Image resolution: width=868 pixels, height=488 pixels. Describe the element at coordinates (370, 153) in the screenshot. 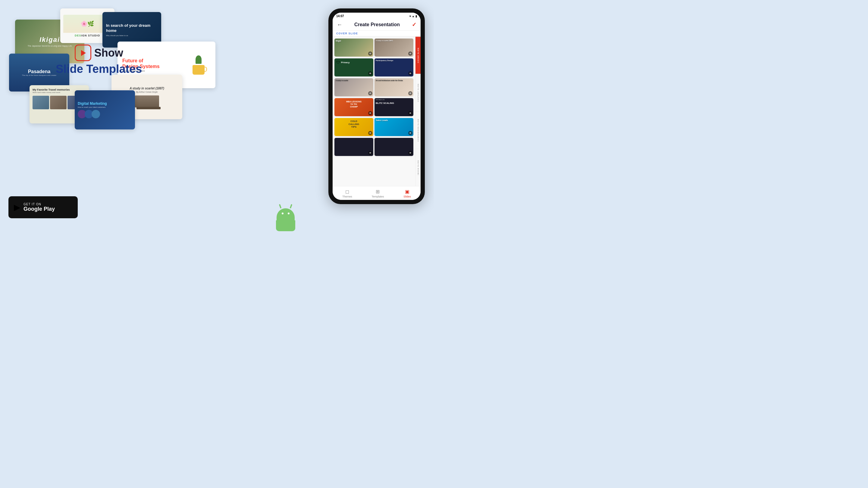

I see `slide-preview-icon-11: 👁` at that location.